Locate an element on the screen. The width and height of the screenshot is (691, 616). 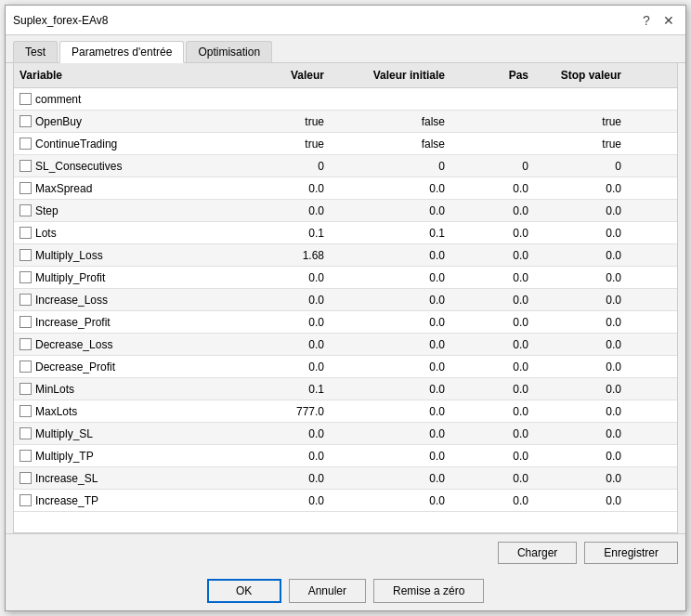
valeur-cell: 0.1 is located at coordinates (283, 233).